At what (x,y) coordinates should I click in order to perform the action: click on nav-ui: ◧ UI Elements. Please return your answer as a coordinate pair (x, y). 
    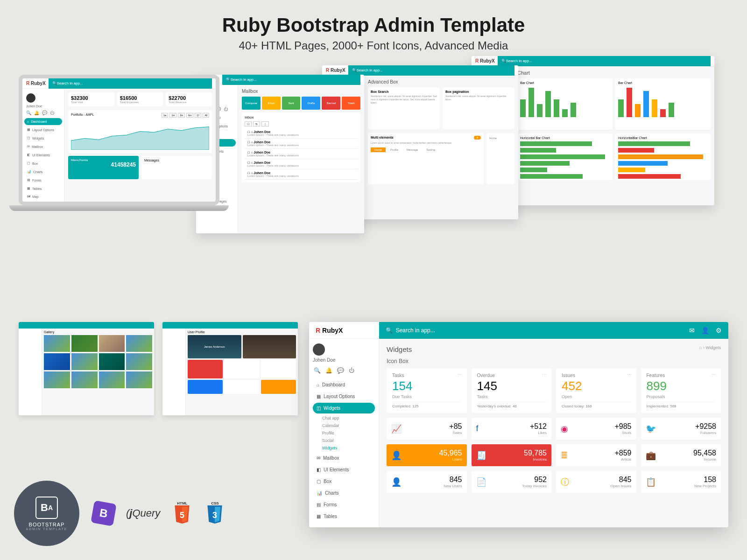
    Looking at the image, I should click on (344, 469).